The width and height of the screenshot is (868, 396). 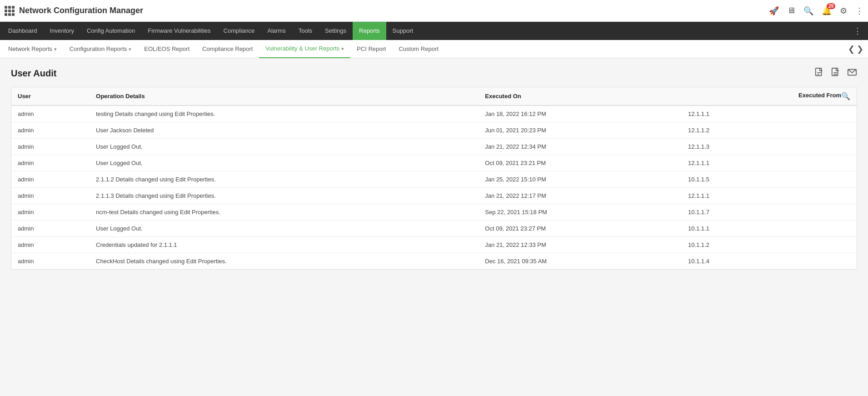 I want to click on cell-operation: 2.1.1.3 Details changed using Edit Prope…, so click(x=284, y=196).